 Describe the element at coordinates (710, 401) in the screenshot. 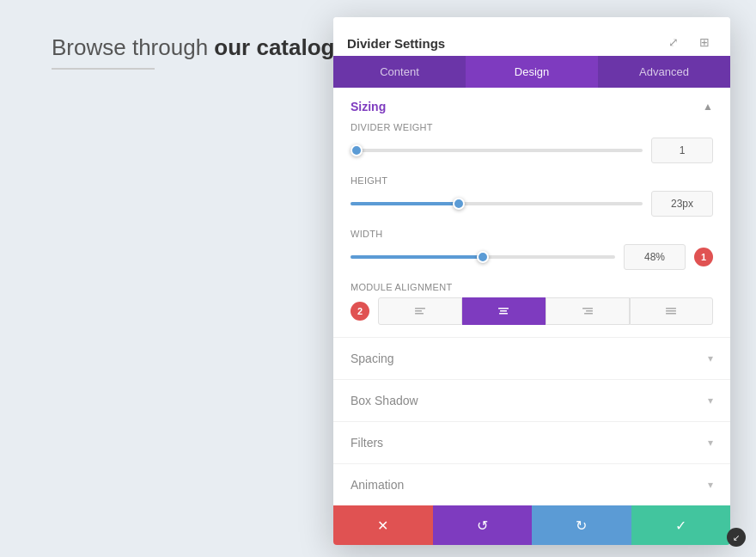

I see `box-shadow-chevron: ▾` at that location.